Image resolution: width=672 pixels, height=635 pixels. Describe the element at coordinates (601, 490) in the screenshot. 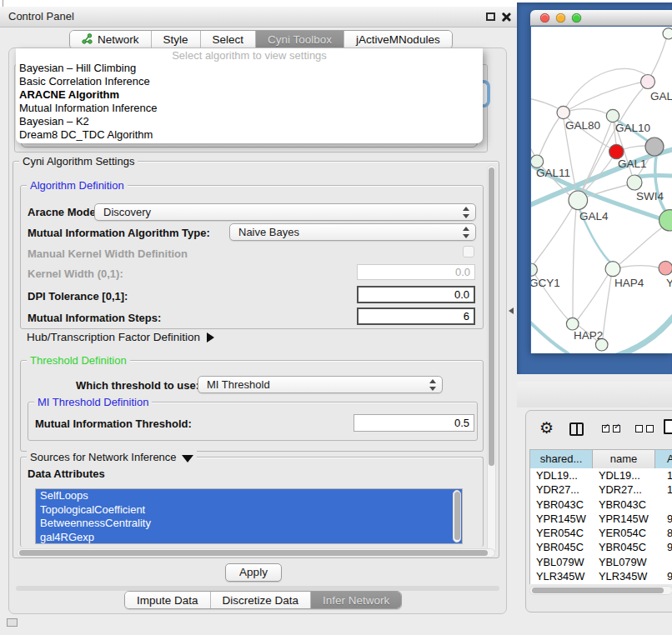

I see `table-row: YDR27...YDR27...12` at that location.